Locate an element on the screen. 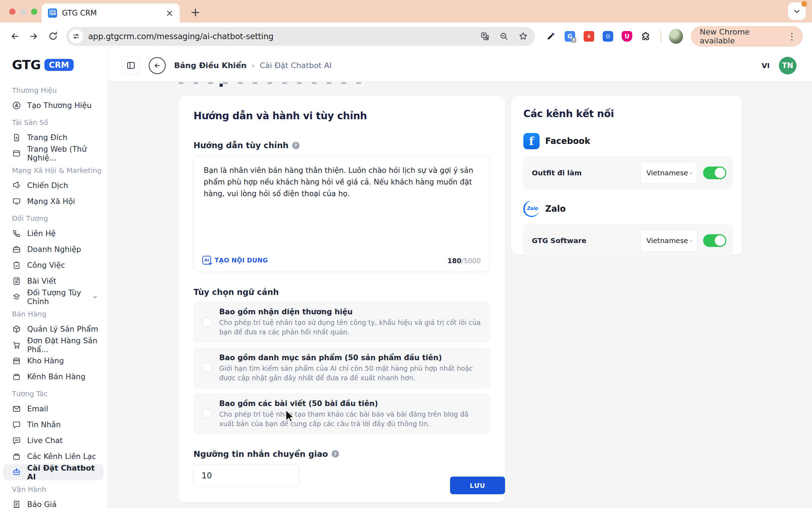 The width and height of the screenshot is (812, 508). tab-search-button is located at coordinates (797, 11).